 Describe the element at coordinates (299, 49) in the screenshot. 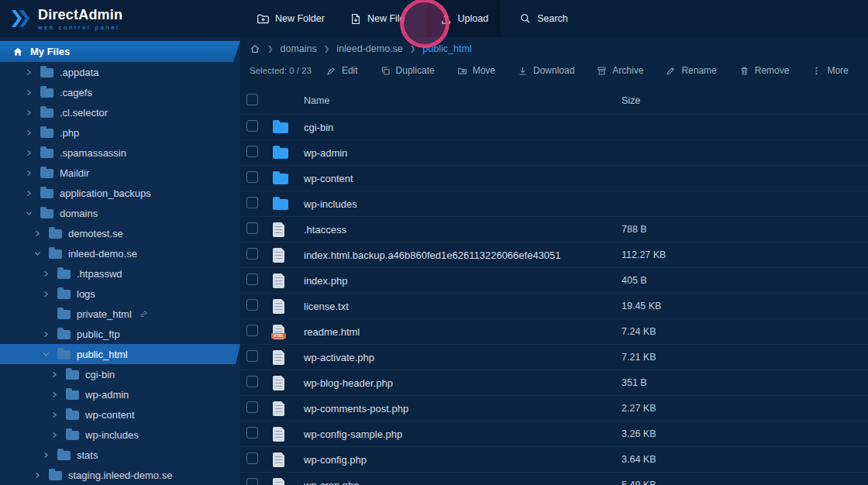

I see `breadcrumb-item-domains: domains` at that location.